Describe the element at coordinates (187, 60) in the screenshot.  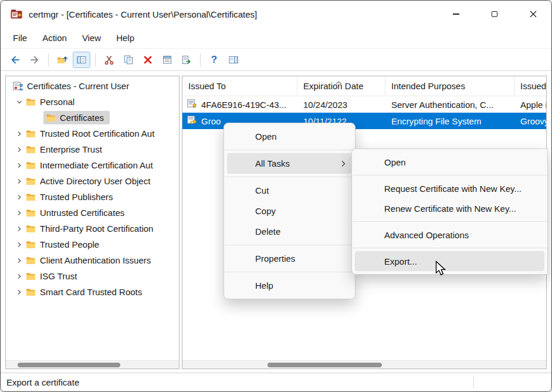
I see `export-list-icon` at that location.